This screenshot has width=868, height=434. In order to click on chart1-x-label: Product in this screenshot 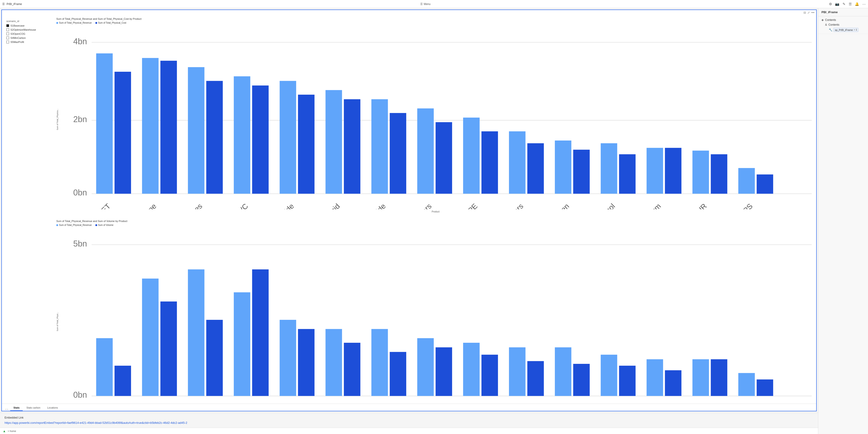, I will do `click(436, 212)`.